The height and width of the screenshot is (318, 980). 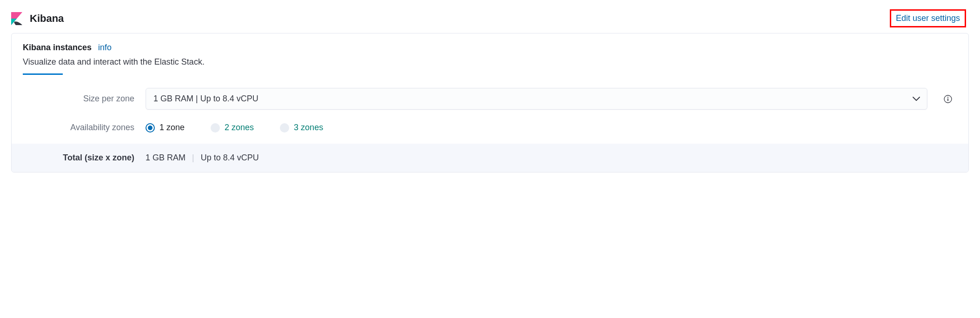 What do you see at coordinates (230, 158) in the screenshot?
I see `total-cpu: Up to 8.4 vCPU` at bounding box center [230, 158].